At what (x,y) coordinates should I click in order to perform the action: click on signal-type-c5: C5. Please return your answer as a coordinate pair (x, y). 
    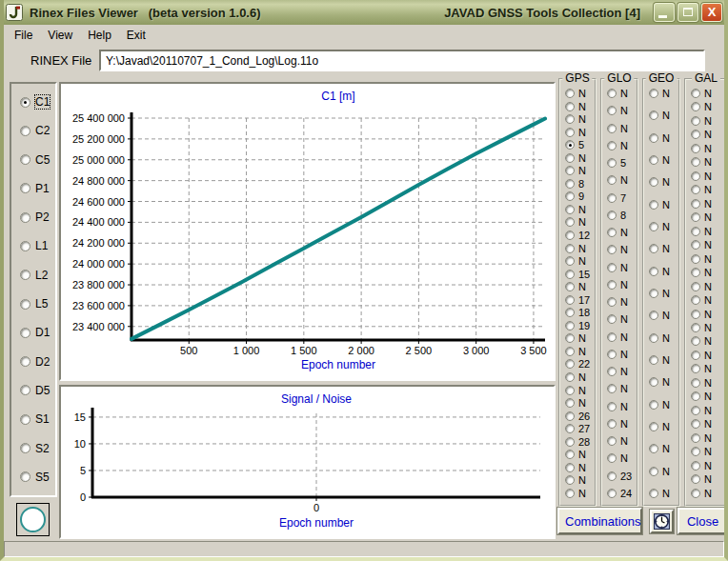
    Looking at the image, I should click on (38, 160).